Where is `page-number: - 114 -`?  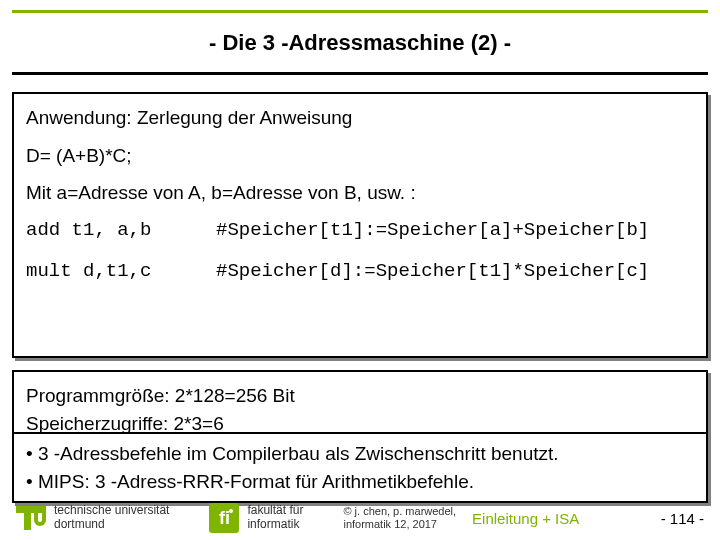 page-number: - 114 - is located at coordinates (682, 518).